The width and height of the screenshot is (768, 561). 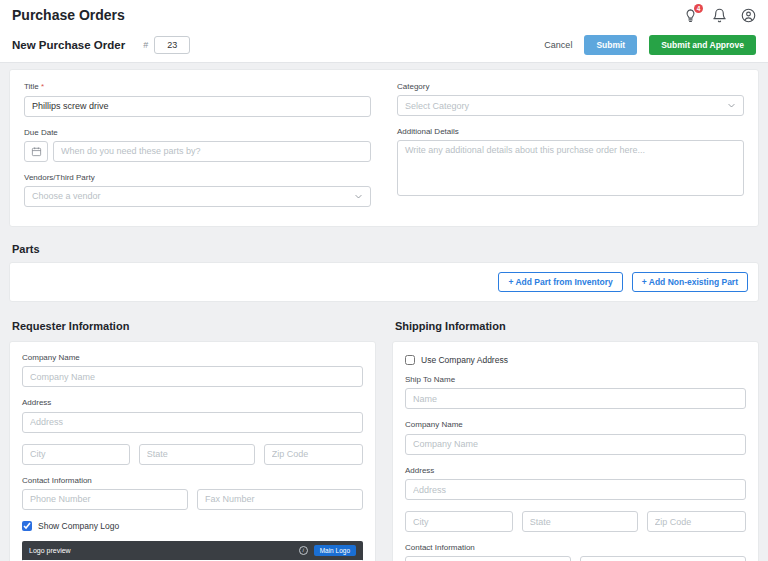 What do you see at coordinates (576, 392) in the screenshot?
I see `ship-to-field: Ship To Name` at bounding box center [576, 392].